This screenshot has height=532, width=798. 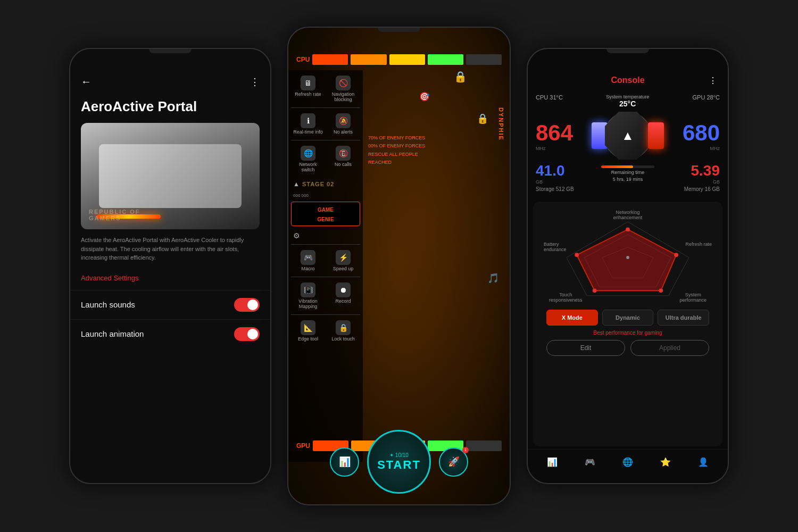 What do you see at coordinates (466, 450) in the screenshot?
I see `notification-badge: 1` at bounding box center [466, 450].